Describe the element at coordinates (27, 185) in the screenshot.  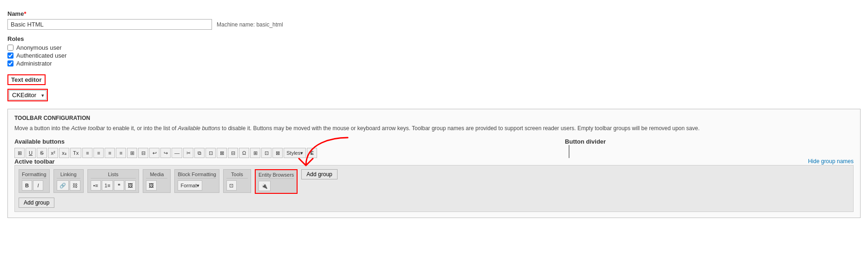
I see `btn-bold: B` at that location.